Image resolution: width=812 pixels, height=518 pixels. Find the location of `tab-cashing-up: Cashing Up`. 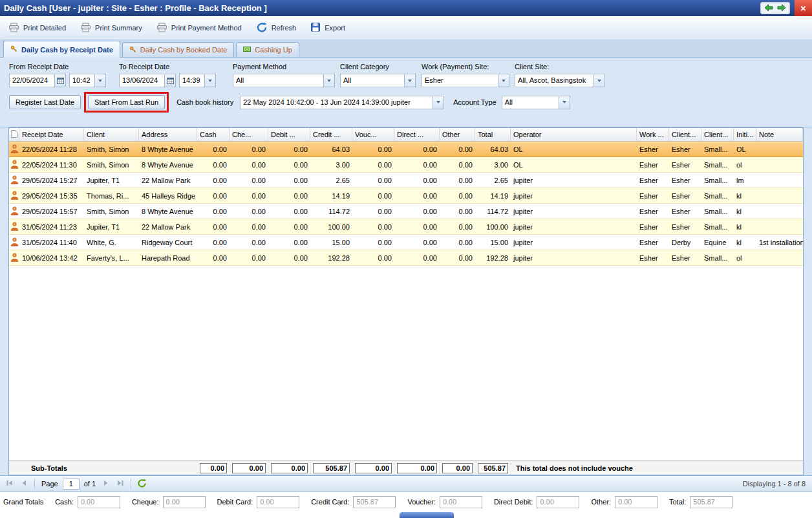

tab-cashing-up: Cashing Up is located at coordinates (268, 49).